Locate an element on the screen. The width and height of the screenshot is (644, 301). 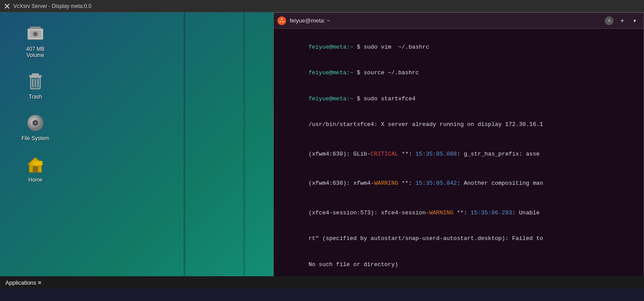
filesystem-drive-icon is located at coordinates (35, 123).